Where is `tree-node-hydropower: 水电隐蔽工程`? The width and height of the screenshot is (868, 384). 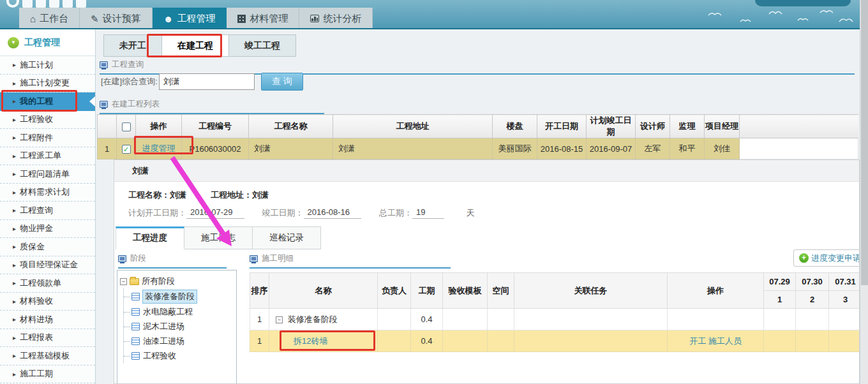
tree-node-hydropower: 水电隐蔽工程 is located at coordinates (179, 311).